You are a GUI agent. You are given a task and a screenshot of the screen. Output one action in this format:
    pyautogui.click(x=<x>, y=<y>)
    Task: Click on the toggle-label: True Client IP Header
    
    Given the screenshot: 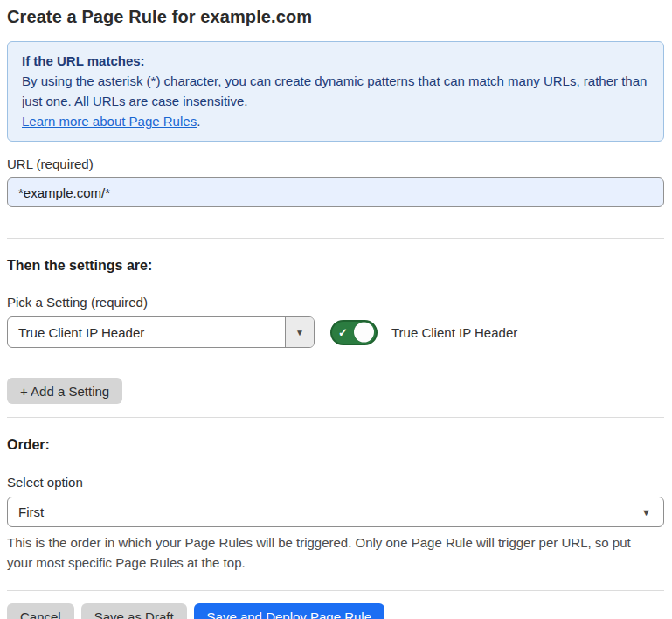 What is the action you would take?
    pyautogui.click(x=454, y=332)
    